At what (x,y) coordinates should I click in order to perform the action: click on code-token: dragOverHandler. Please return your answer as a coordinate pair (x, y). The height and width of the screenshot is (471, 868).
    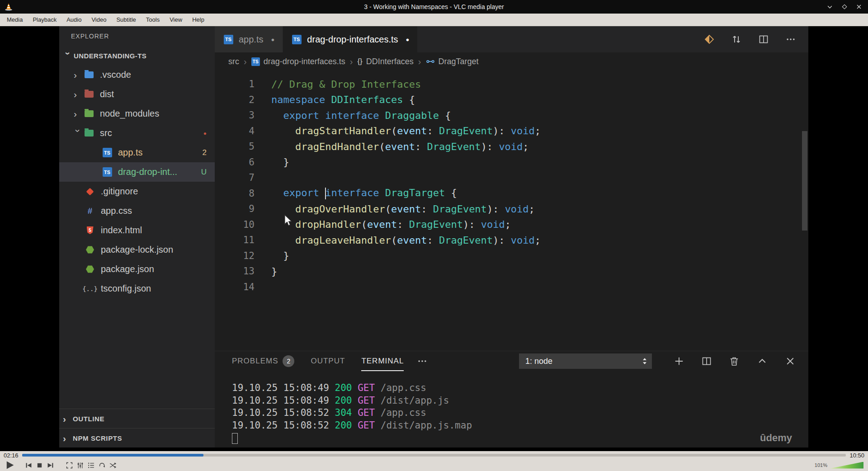
    Looking at the image, I should click on (340, 209).